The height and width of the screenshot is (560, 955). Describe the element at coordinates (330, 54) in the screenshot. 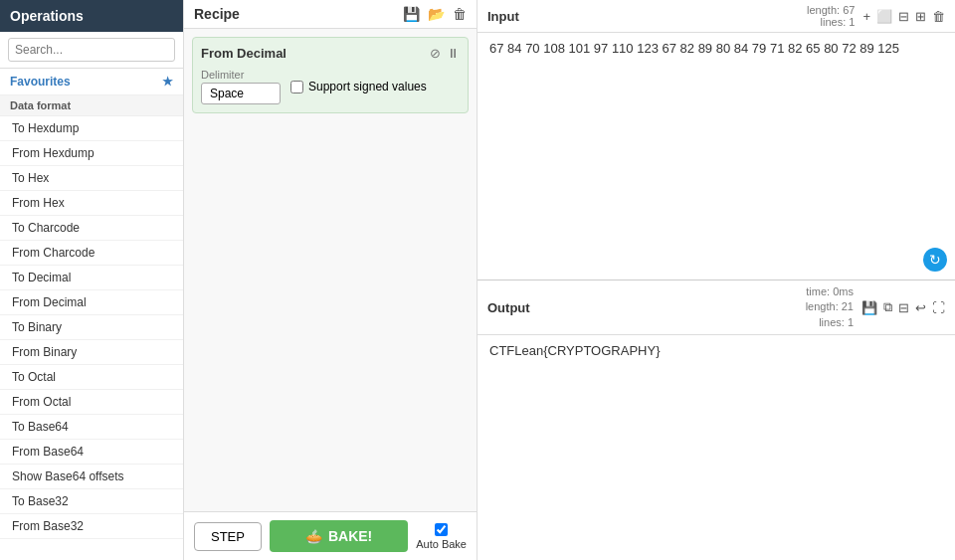

I see `recipe-item-header: From Decimal ⊘ ⏸` at that location.